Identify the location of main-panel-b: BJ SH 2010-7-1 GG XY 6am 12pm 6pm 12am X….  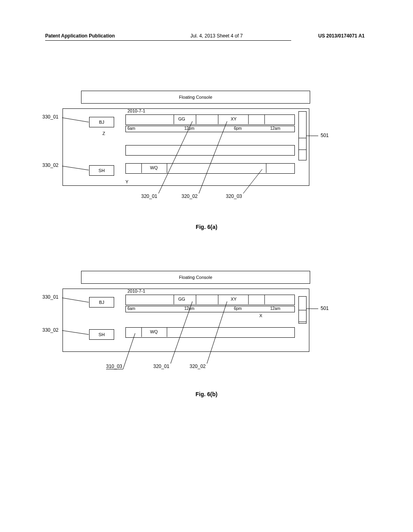
(186, 320).